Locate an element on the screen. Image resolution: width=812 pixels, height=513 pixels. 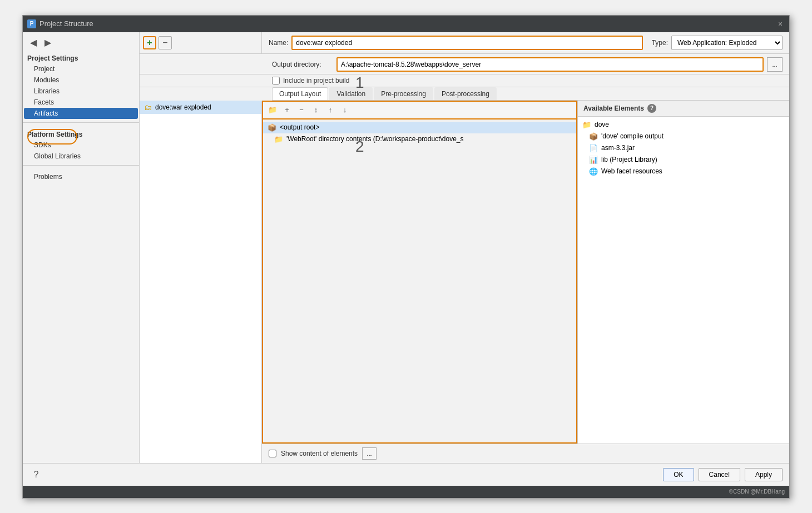
artifact-item-0: 🗂 dove:war exploded is located at coordinates (200, 107).